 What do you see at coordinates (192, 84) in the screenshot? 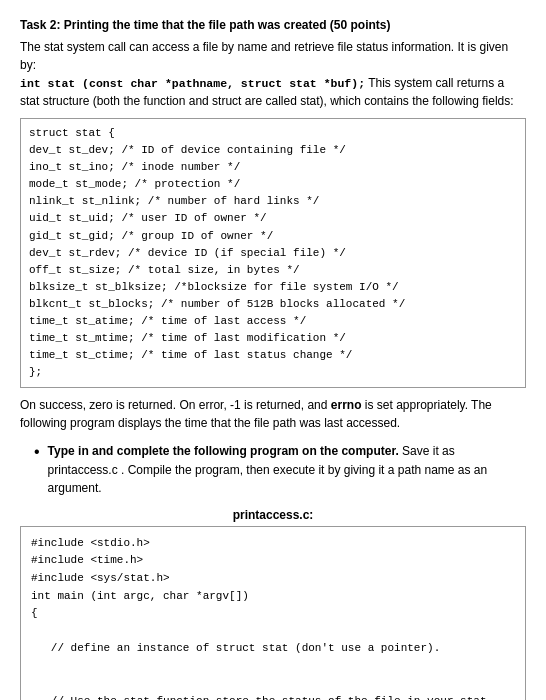
I see `function-signature: int stat (const char *pathname, struct s…` at bounding box center [192, 84].